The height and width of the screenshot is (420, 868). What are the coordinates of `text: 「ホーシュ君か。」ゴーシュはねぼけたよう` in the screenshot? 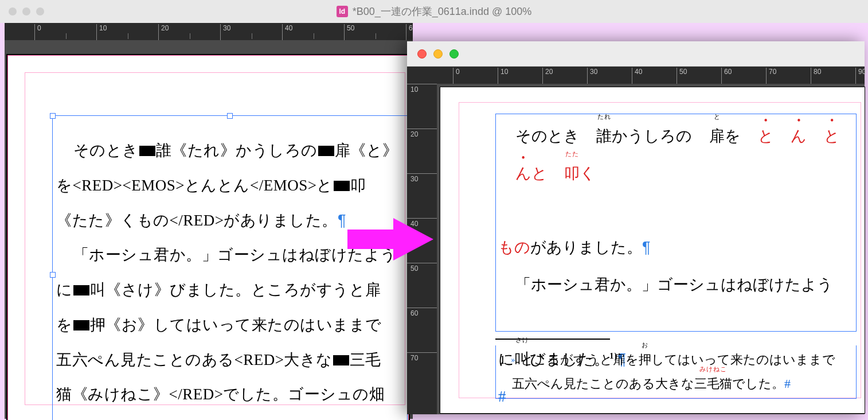 It's located at (675, 285).